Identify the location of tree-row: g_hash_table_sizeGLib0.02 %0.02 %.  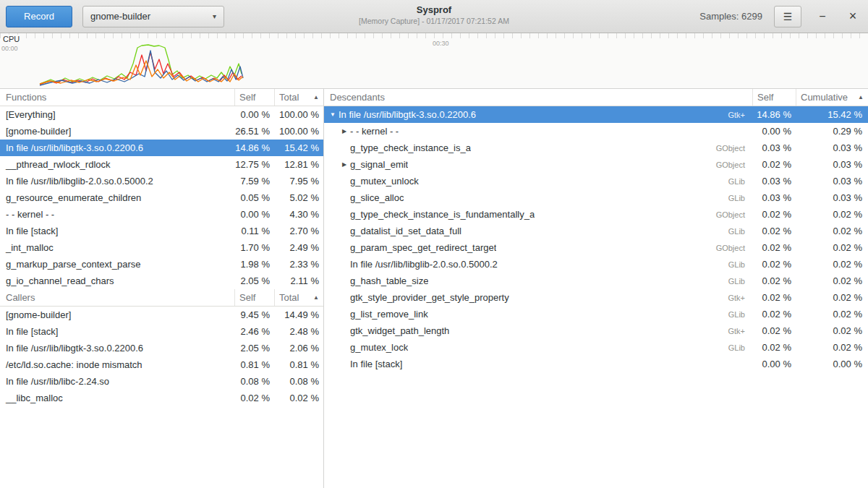
(596, 281).